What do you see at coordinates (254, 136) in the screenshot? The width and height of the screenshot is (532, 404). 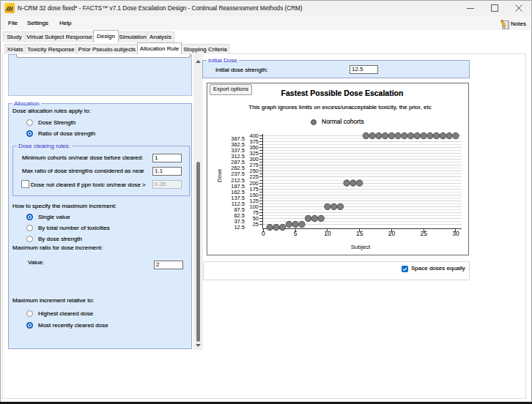 I see `svg-text: 400` at bounding box center [254, 136].